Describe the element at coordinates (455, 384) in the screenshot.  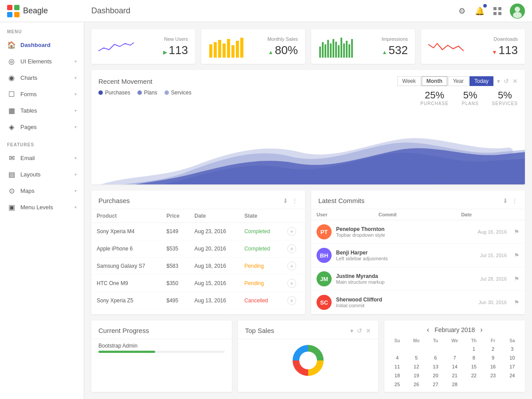
I see `cal-day: 28` at that location.